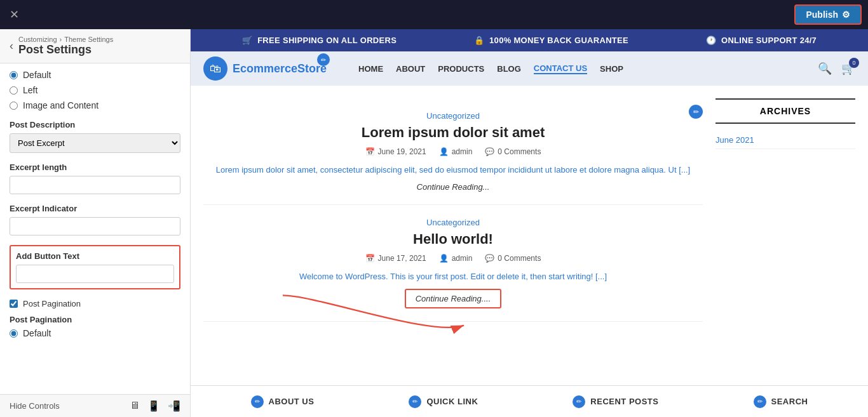 Image resolution: width=868 pixels, height=417 pixels. Describe the element at coordinates (402, 258) in the screenshot. I see `post-2-date-text: June 17, 2021` at that location.